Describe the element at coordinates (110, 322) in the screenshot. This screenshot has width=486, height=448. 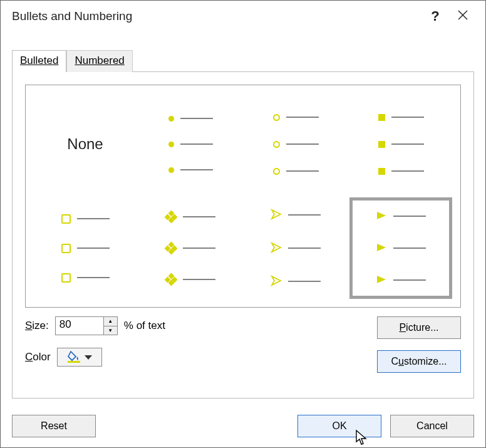
I see `size-spin-up: ▲` at that location.